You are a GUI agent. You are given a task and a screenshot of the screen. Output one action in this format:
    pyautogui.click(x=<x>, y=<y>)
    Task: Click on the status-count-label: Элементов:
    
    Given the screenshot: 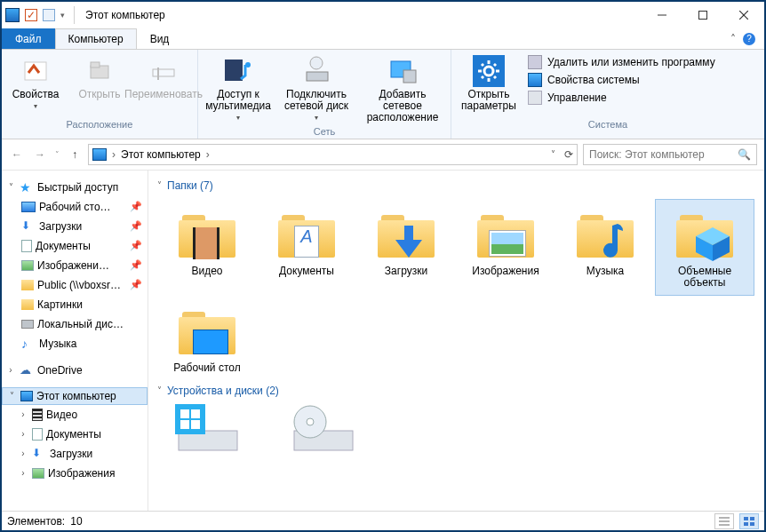 What is the action you would take?
    pyautogui.click(x=36, y=521)
    